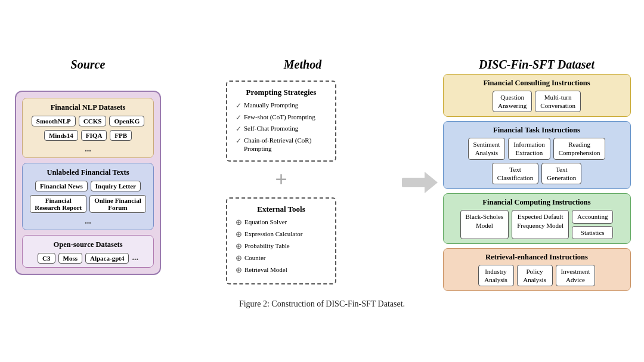 This screenshot has width=644, height=362. What do you see at coordinates (271, 105) in the screenshot?
I see `prompting-label-1: Manually Prompting` at bounding box center [271, 105].